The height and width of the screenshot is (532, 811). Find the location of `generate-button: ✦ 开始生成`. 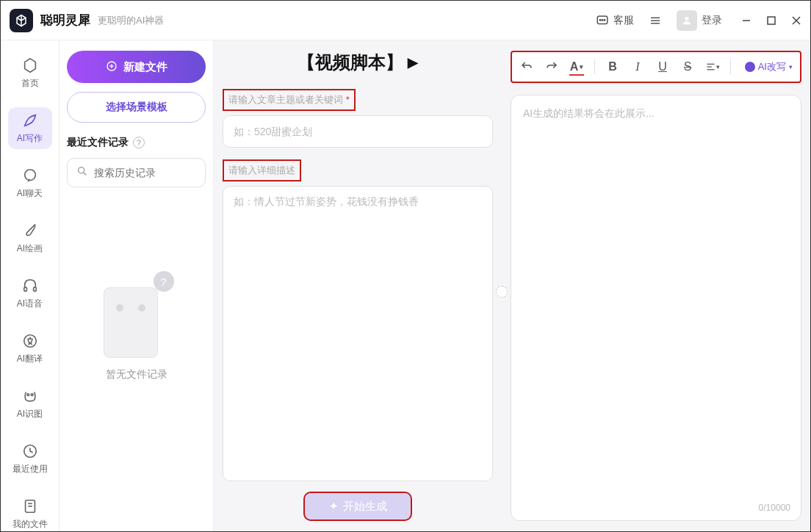

generate-button: ✦ 开始生成 is located at coordinates (358, 506).